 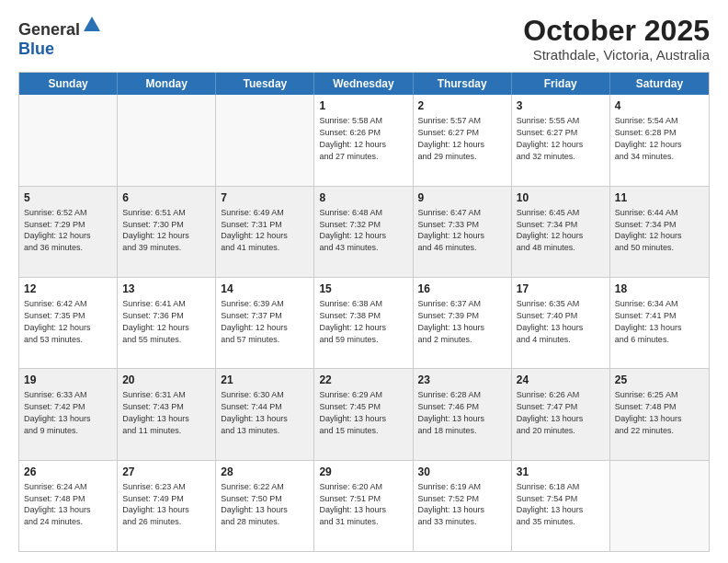 What do you see at coordinates (452, 412) in the screenshot?
I see `cell-info: Sunrise: 6:28 AMSunset: 7:46 PMDaylight:…` at bounding box center [452, 412].